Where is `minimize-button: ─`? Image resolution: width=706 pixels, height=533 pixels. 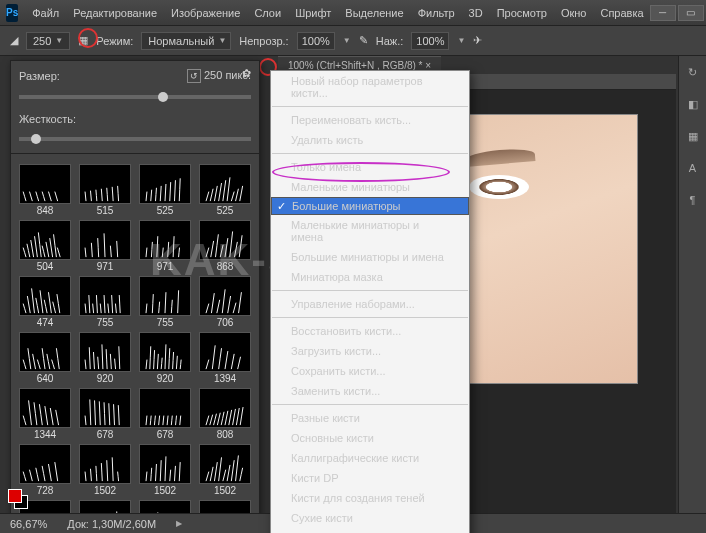 minimize-button: ─ is located at coordinates (663, 13).